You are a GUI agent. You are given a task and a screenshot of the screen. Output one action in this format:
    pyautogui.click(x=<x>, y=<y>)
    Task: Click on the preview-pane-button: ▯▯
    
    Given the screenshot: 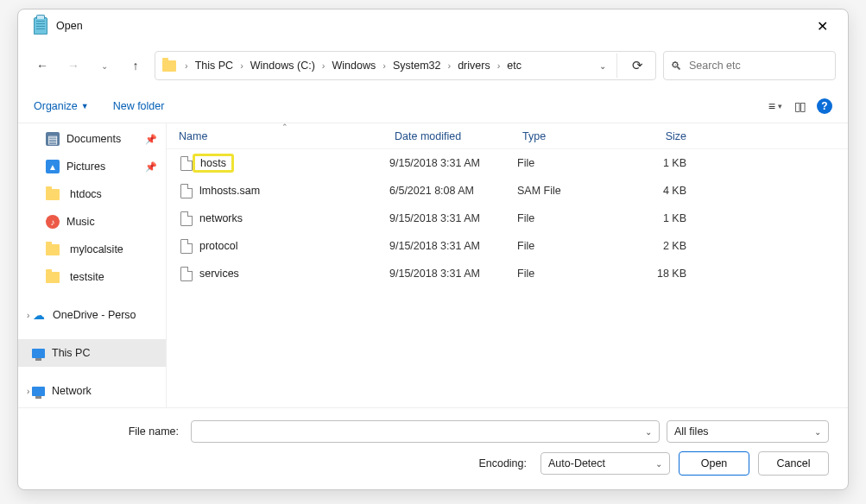 What is the action you would take?
    pyautogui.click(x=800, y=106)
    